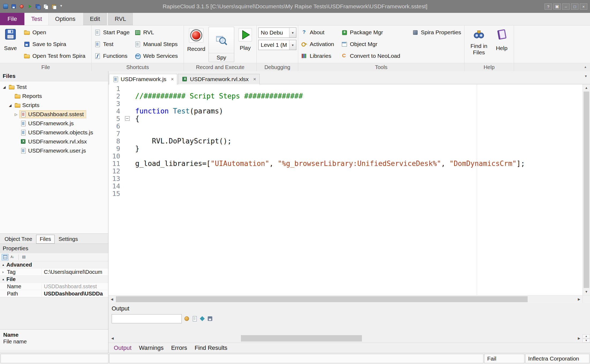 This screenshot has height=364, width=590. I want to click on ribbon-item-start-page: Start Page, so click(112, 32).